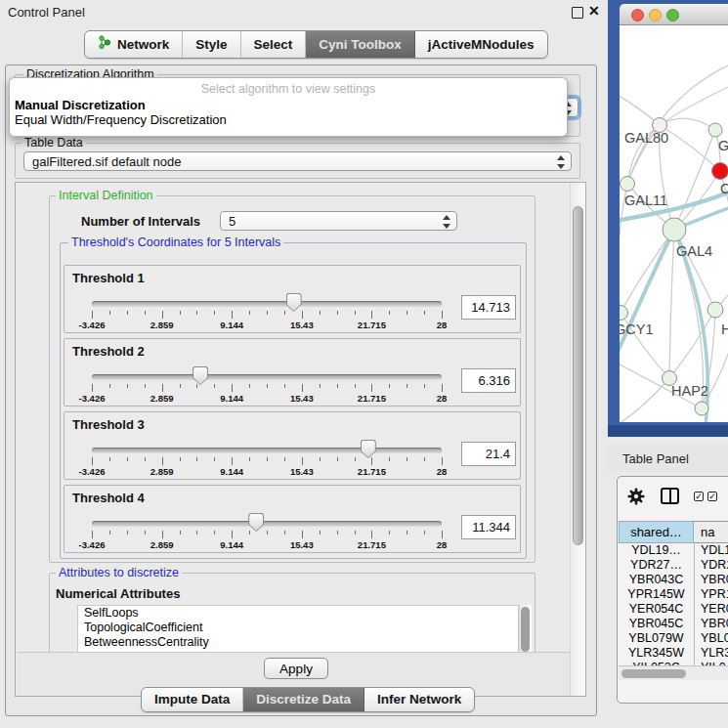 This screenshot has height=728, width=728. Describe the element at coordinates (176, 242) in the screenshot. I see `thresholds-group-title: Threshold's Coordinates for 5 Intervals` at that location.